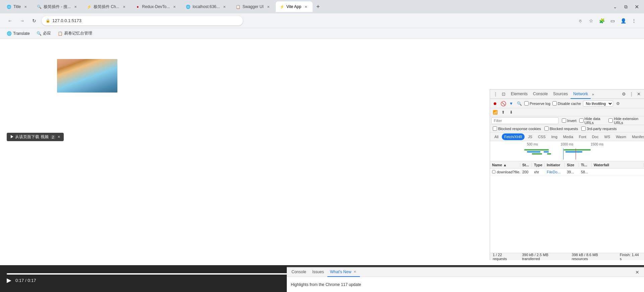 The image size is (644, 292). I want to click on network-settings-icon: ⚙, so click(618, 104).